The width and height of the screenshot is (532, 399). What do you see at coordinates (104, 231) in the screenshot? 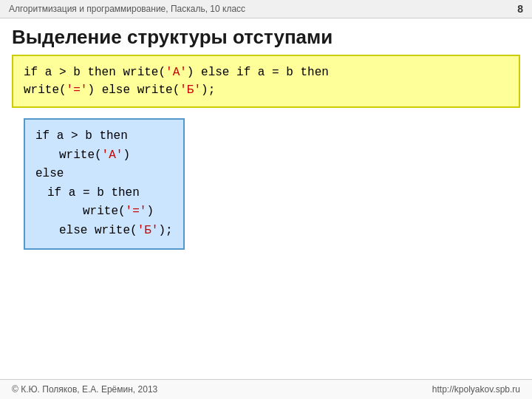
I see `code-line-s6: else write('Б');` at bounding box center [104, 231].